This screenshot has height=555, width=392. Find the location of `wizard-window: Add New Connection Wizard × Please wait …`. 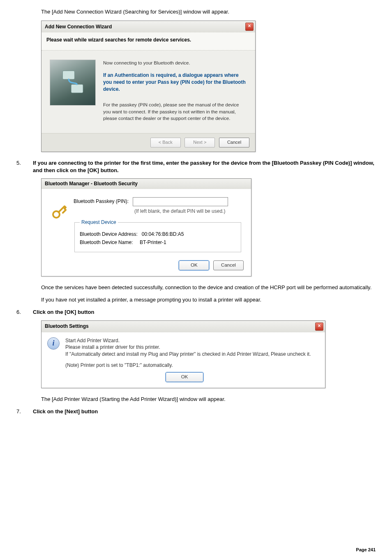

wizard-window: Add New Connection Wizard × Please wait … is located at coordinates (148, 86).